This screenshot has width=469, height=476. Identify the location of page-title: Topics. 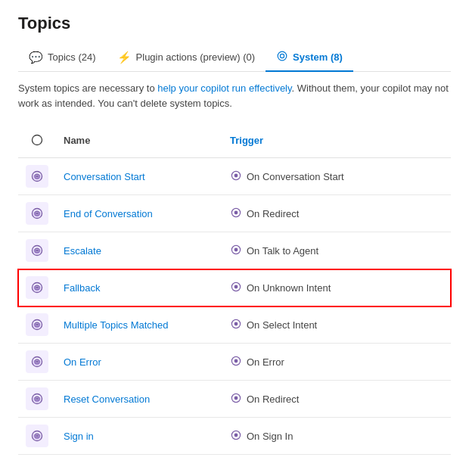
(234, 23).